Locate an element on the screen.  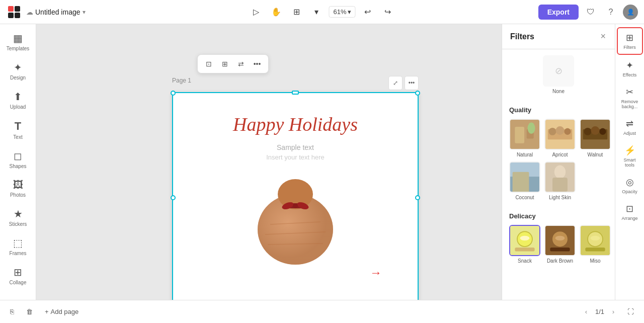
filter-none: ⊘ None is located at coordinates (558, 74).